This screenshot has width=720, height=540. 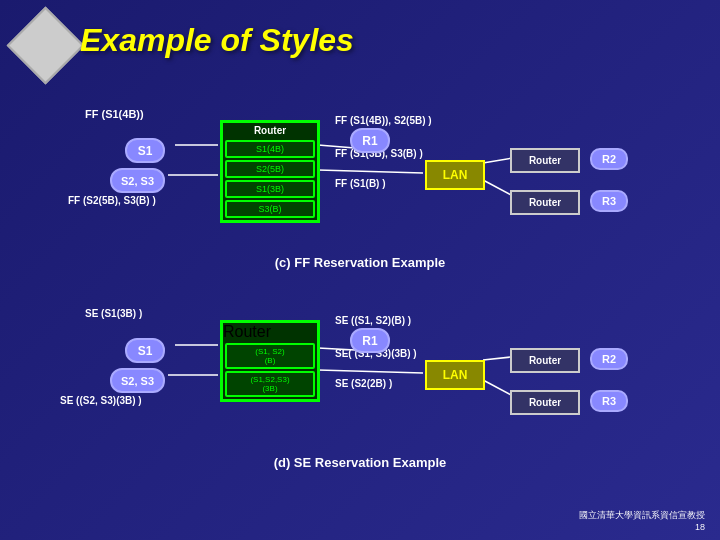 What do you see at coordinates (360, 462) in the screenshot?
I see `bottom-diagram-caption: (d) SE Reservation Example` at bounding box center [360, 462].